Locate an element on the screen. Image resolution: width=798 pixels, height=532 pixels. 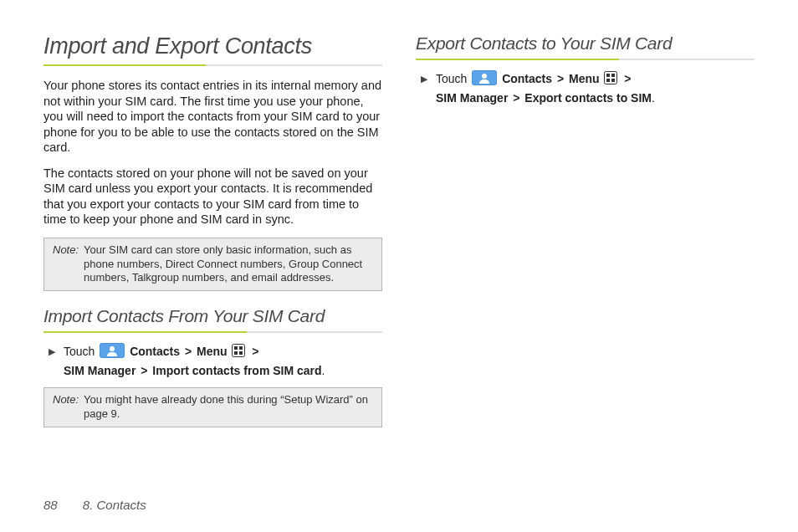
section-name: 8. Contacts is located at coordinates (115, 505).